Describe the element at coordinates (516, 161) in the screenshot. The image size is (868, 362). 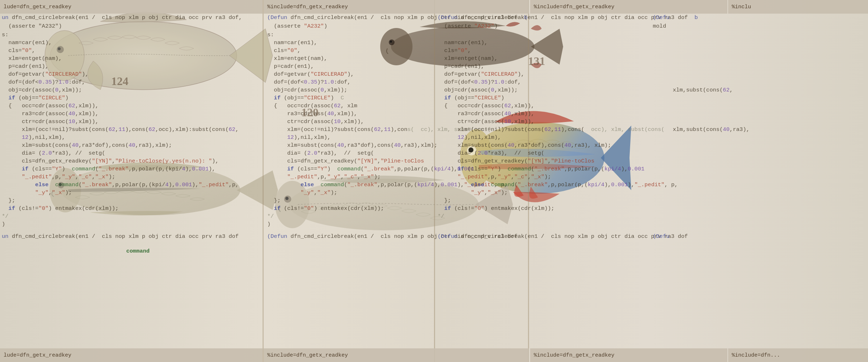
I see `code-col3-cls2: cls=dfn_getx_readkey("[YN]","Pline-toClo…` at that location.